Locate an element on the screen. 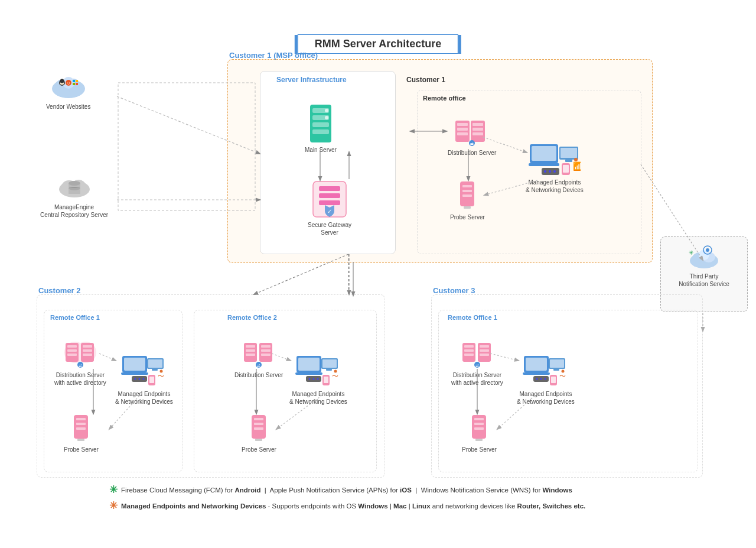  c1-managed-endpoints: 📶 Managed Endpoints& Networking Devices is located at coordinates (555, 168).